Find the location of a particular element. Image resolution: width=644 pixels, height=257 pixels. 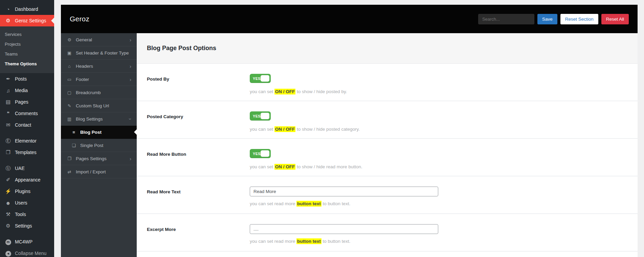

description-text: to show / hide posted category. is located at coordinates (328, 129).